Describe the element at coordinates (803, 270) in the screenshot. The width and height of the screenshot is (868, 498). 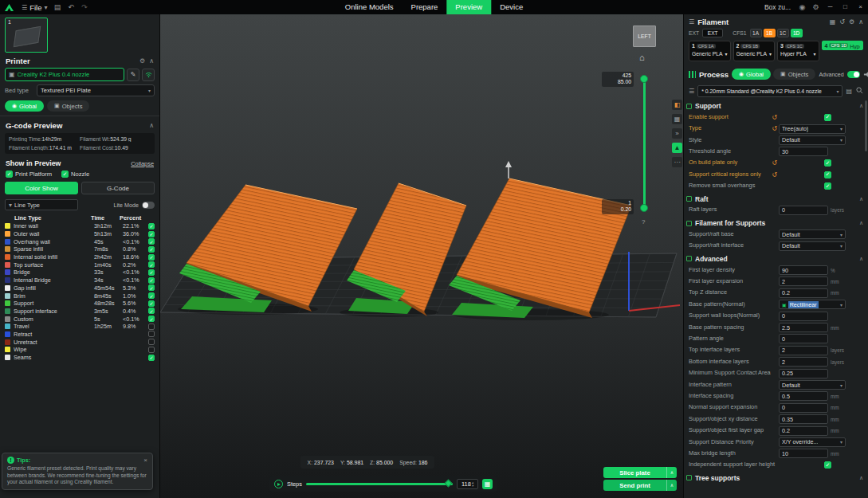
I see `setting-input: 90` at that location.